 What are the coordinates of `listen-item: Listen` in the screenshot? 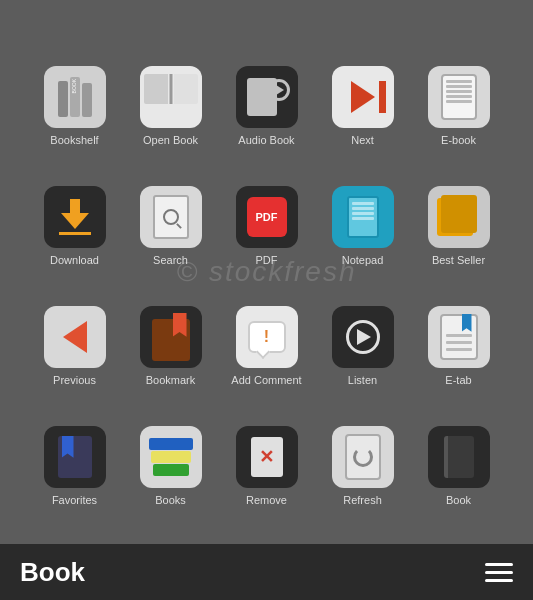 It's located at (363, 332).